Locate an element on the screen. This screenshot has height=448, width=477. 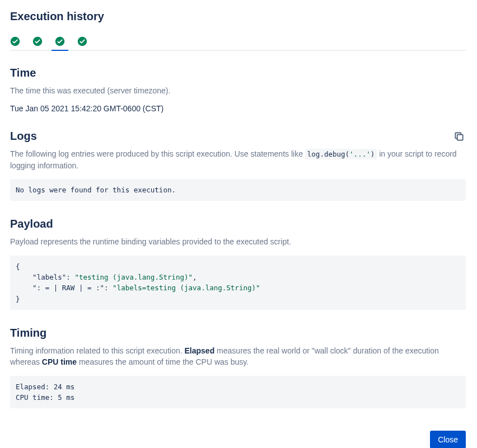
payload-output: { "labels": "testing (java.lang.String)"… is located at coordinates (238, 283).